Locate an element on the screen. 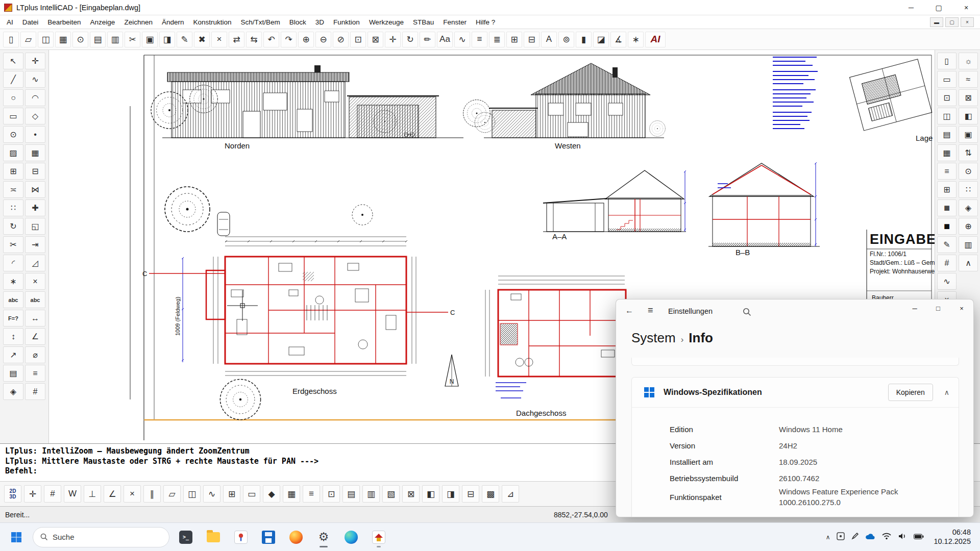 Image resolution: width=980 pixels, height=551 pixels. mdi-minimize-button: ▬ is located at coordinates (937, 22).